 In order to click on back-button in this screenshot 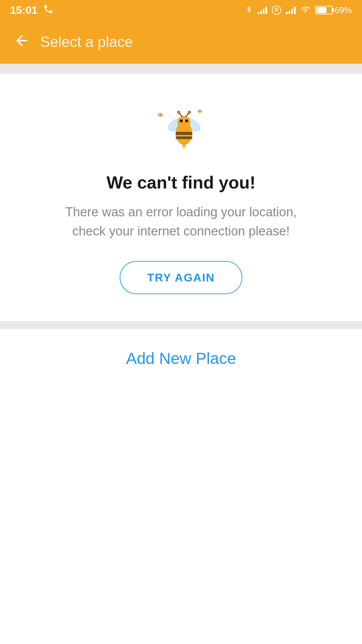, I will do `click(22, 42)`.